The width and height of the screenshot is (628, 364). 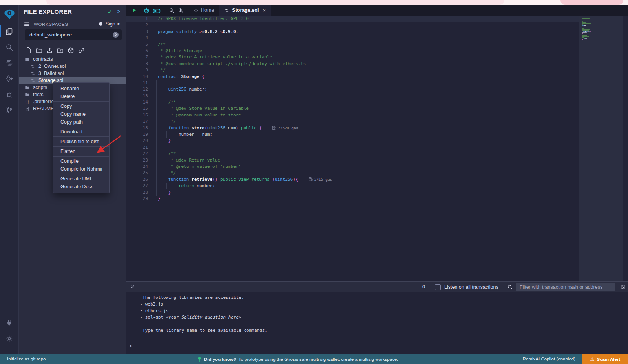 What do you see at coordinates (81, 169) in the screenshot?
I see `context-menu-item-compile-for-nahmii: Compile for Nahmii` at bounding box center [81, 169].